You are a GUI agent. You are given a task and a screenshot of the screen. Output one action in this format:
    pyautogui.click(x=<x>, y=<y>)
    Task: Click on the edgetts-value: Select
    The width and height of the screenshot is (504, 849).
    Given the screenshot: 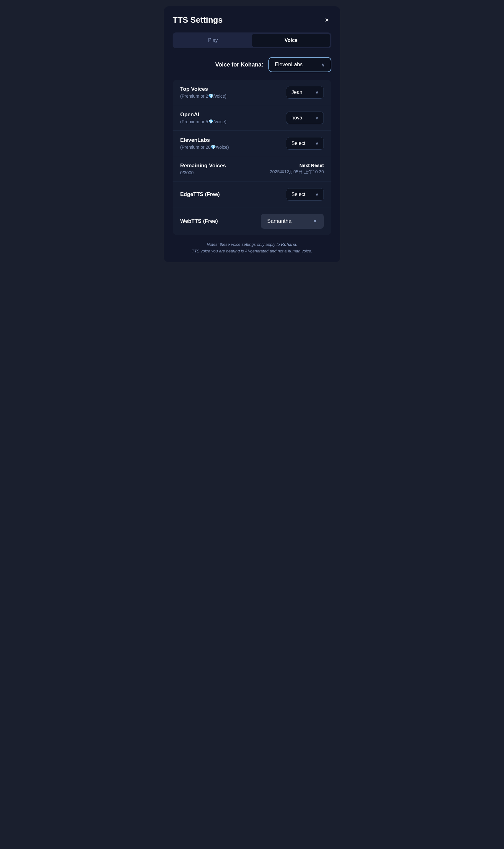 What is the action you would take?
    pyautogui.click(x=298, y=194)
    